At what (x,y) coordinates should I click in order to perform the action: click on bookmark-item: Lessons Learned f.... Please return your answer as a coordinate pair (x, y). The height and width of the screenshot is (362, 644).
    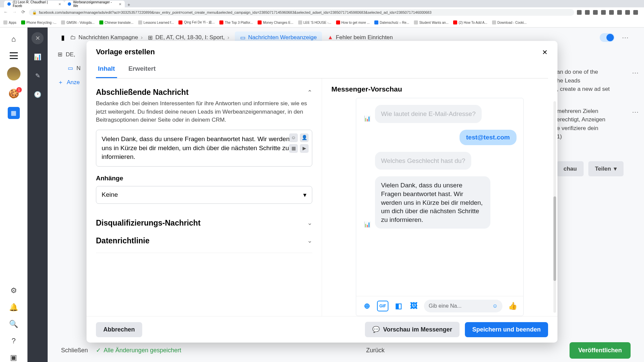
    Looking at the image, I should click on (156, 22).